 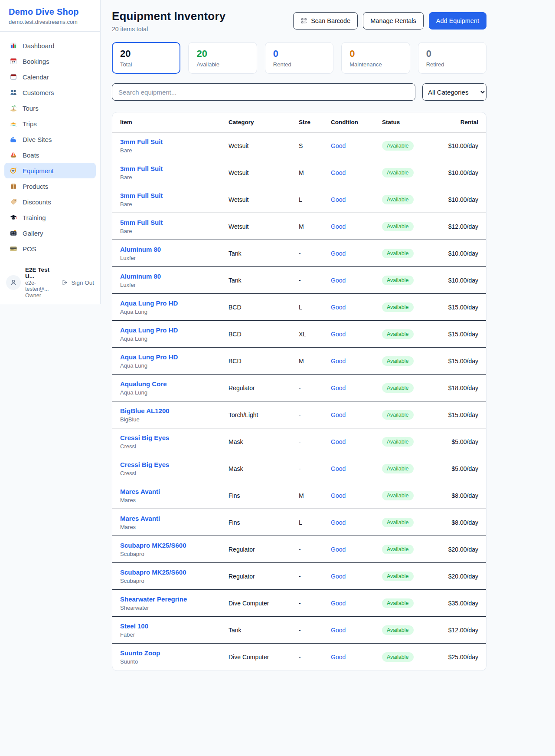 What do you see at coordinates (145, 411) in the screenshot?
I see `item-link: BigBlue AL1200` at bounding box center [145, 411].